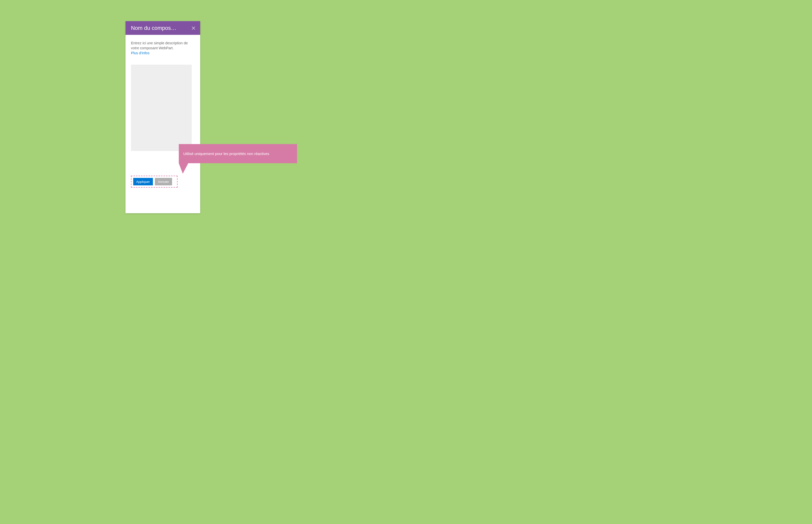  Describe the element at coordinates (161, 108) in the screenshot. I see `content-placeholder` at that location.